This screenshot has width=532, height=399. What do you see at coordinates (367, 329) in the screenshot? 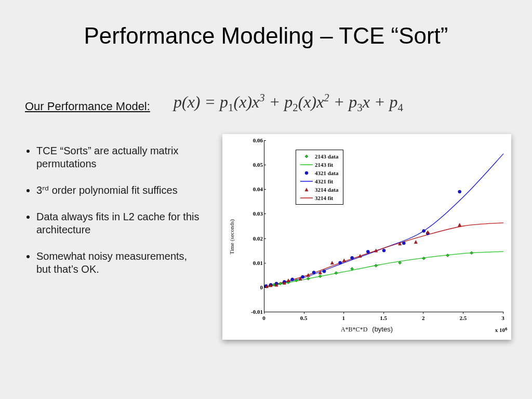
I see `x-axis-label: A*B*C*D (bytes)` at bounding box center [367, 329].